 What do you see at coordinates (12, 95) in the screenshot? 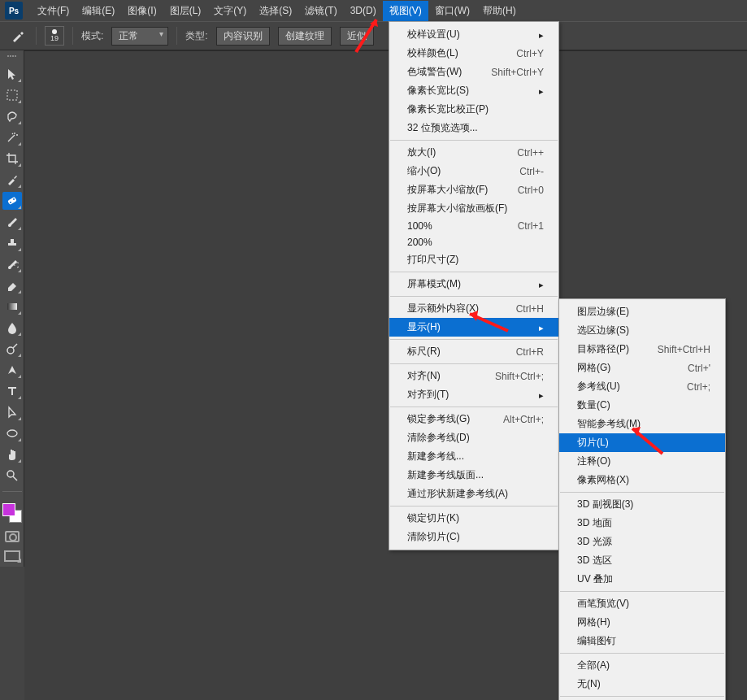
I see `marquee-tool-icon` at bounding box center [12, 95].